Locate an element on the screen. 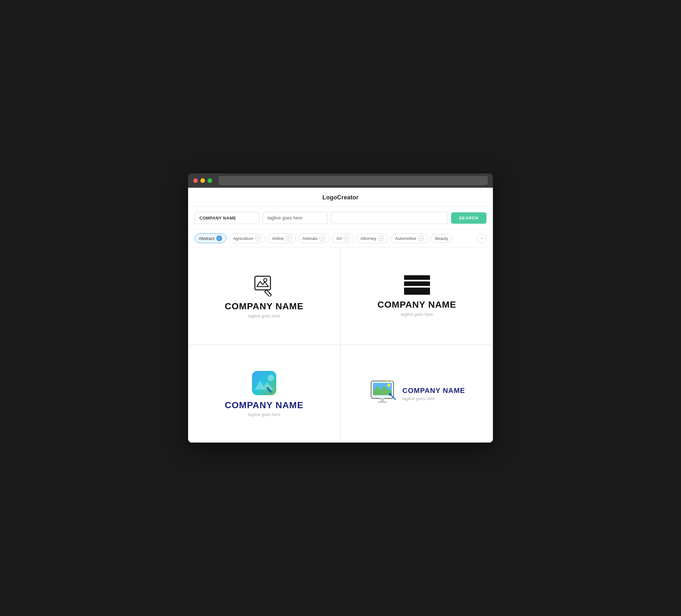 This screenshot has height=616, width=681. minimize-button is located at coordinates (203, 180).